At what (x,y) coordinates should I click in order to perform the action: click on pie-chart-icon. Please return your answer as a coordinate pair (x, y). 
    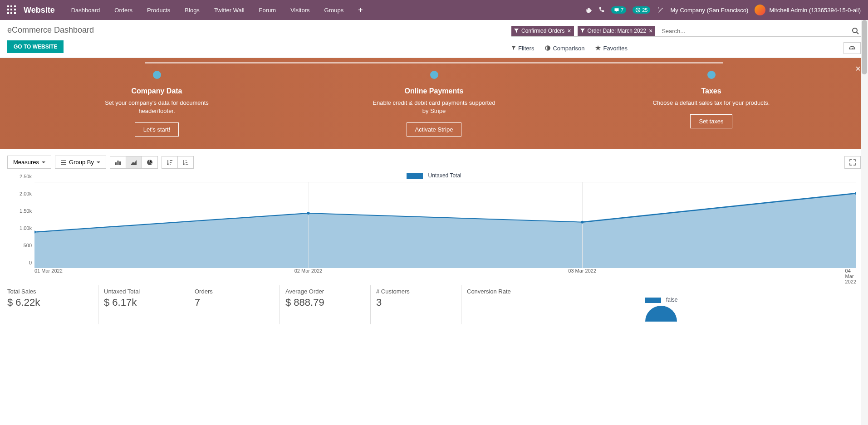
    Looking at the image, I should click on (150, 162).